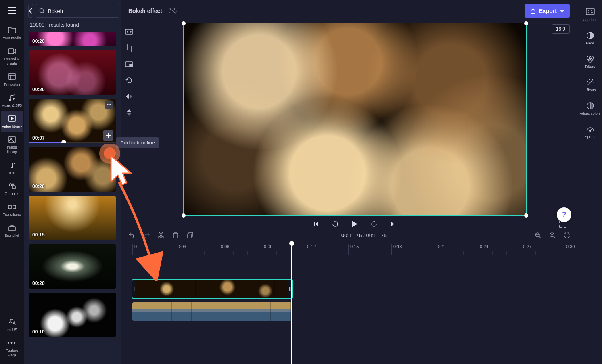 This screenshot has width=602, height=364. Describe the element at coordinates (12, 168) in the screenshot. I see `rail-text: Text` at that location.